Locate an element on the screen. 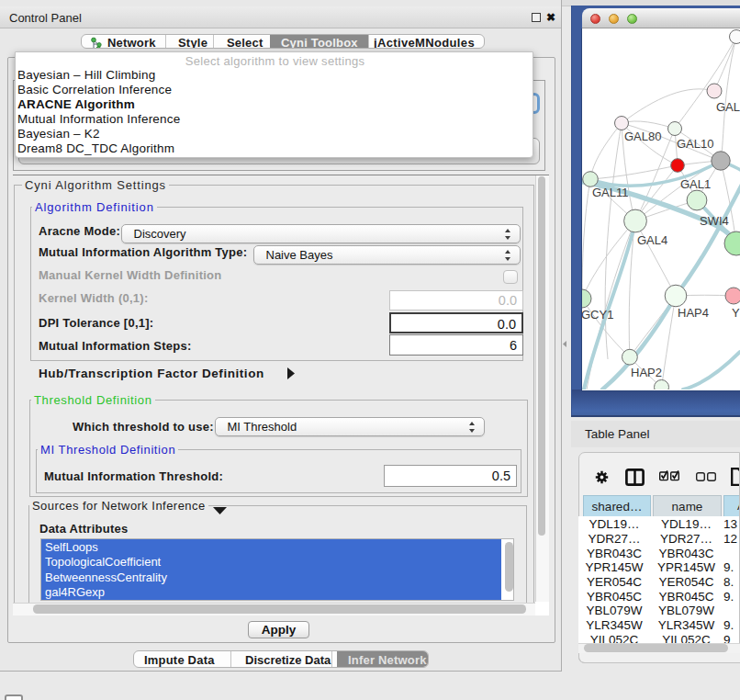 The image size is (740, 700). svg-text: GAL80 is located at coordinates (643, 136).